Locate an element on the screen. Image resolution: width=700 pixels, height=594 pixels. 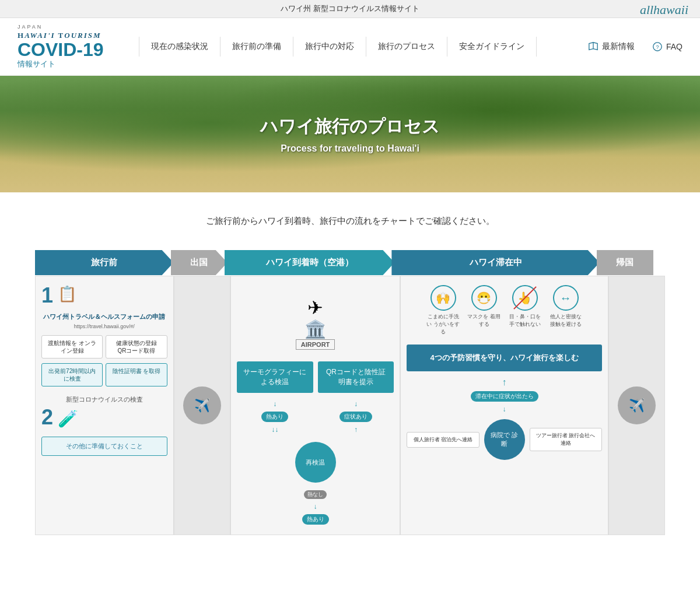
icon4-label: 他人と密接な 接触を避ける is located at coordinates (566, 321).